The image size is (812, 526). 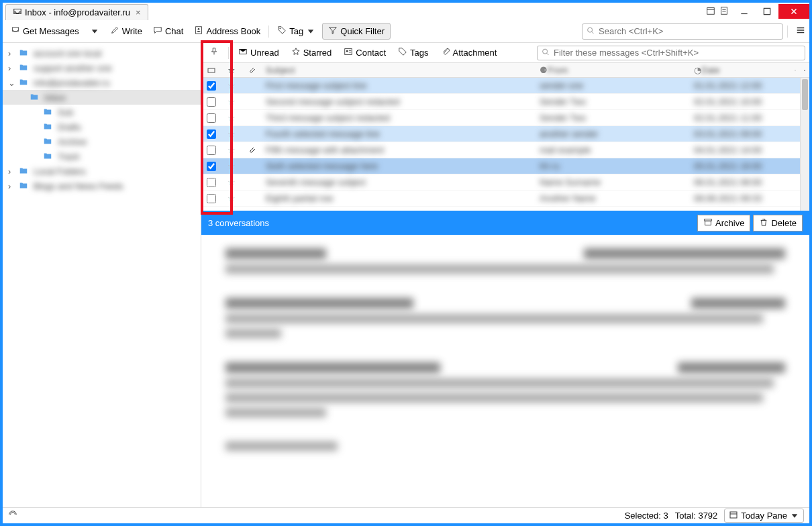 What do you see at coordinates (805, 144) in the screenshot?
I see `message-list-scrollbar` at bounding box center [805, 144].